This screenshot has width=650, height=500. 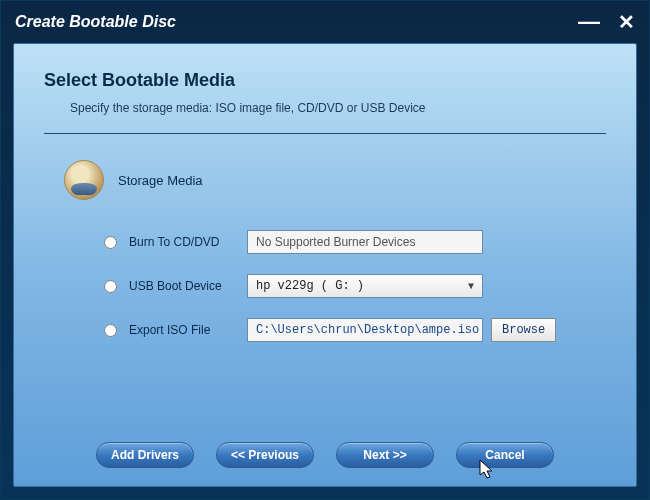 What do you see at coordinates (310, 286) in the screenshot?
I see `usb-device-value: hp v229g ( G: )` at bounding box center [310, 286].